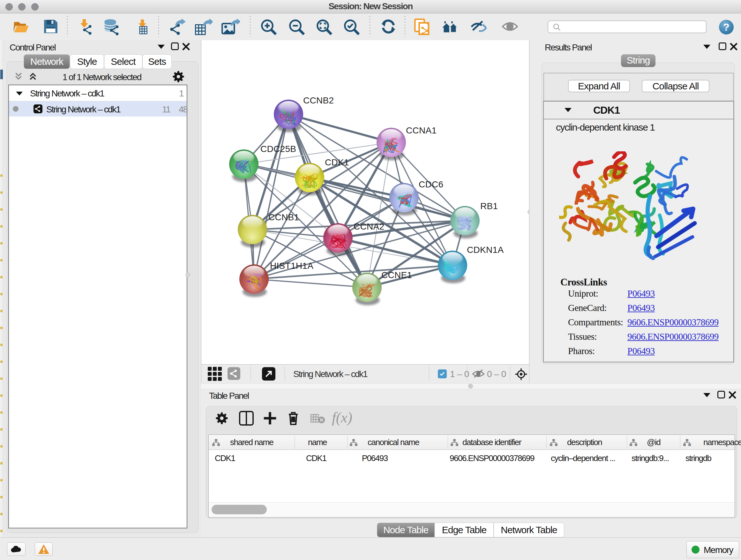  Describe the element at coordinates (291, 266) in the screenshot. I see `svg-text: HIST1H1A` at that location.